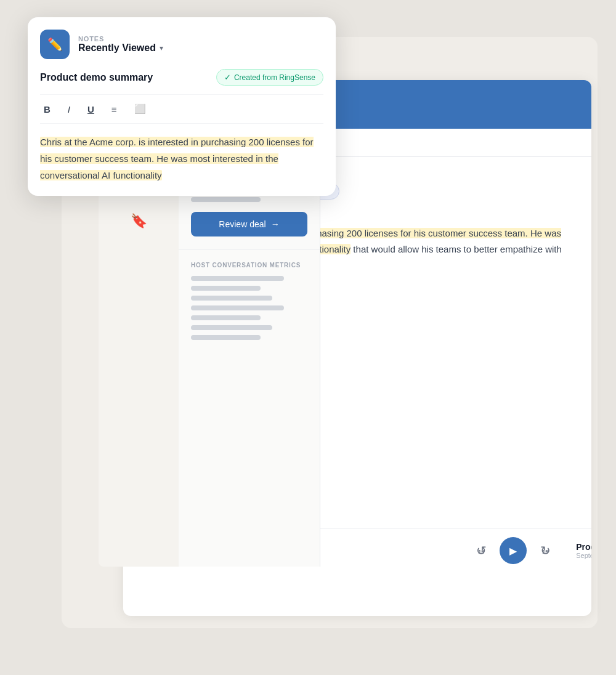 Image resolution: width=616 pixels, height=675 pixels. Describe the element at coordinates (584, 551) in the screenshot. I see `player-info: Product demo September 01, 2022 | 11:30 …` at that location.